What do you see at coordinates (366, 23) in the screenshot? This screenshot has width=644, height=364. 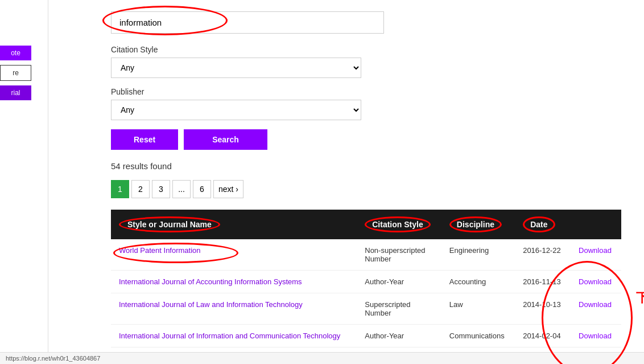 I see `search-section: information` at bounding box center [366, 23].